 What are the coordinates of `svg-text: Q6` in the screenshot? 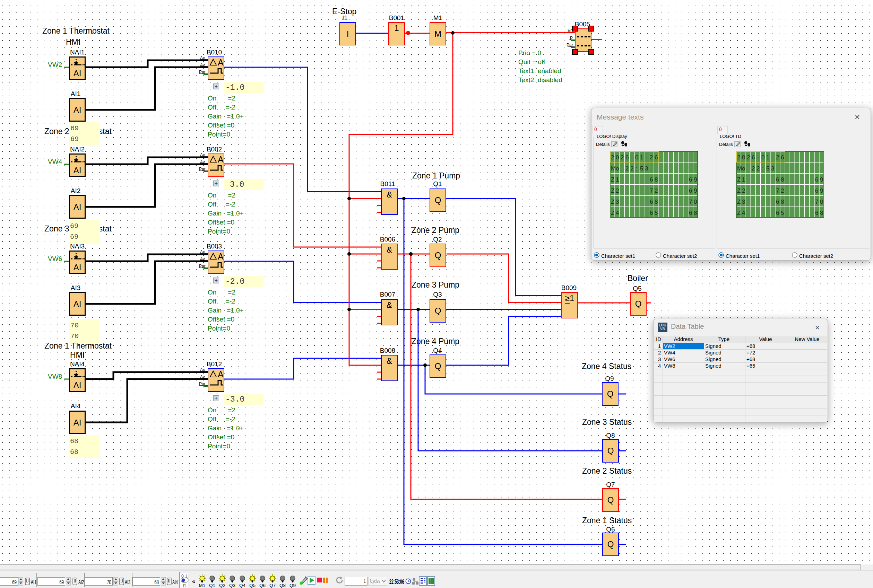 It's located at (263, 585).